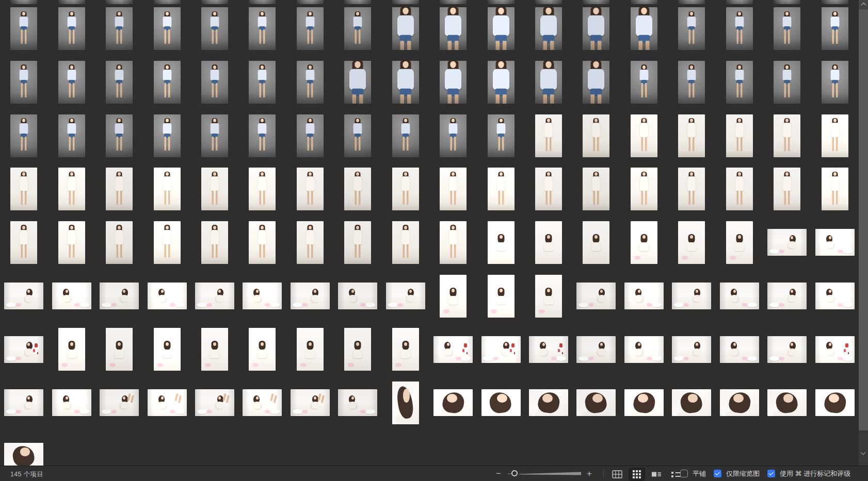 The width and height of the screenshot is (868, 481). I want to click on checkbox-use-cmd-rating, so click(771, 473).